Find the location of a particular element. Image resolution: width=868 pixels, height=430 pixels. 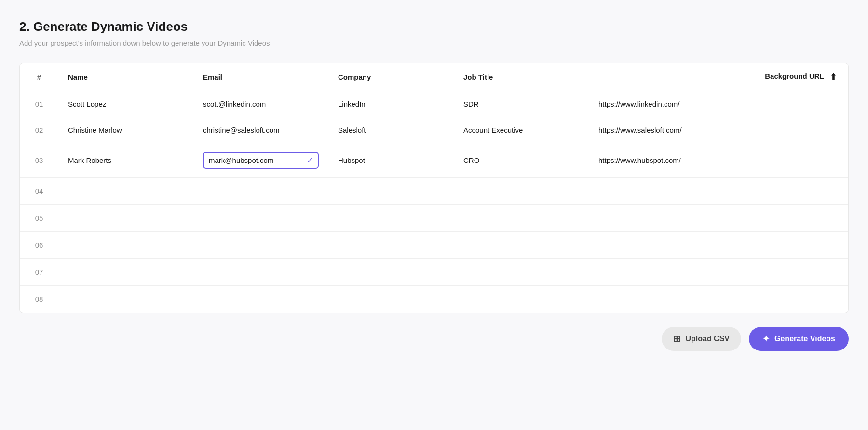

table-row: 06 is located at coordinates (434, 245).